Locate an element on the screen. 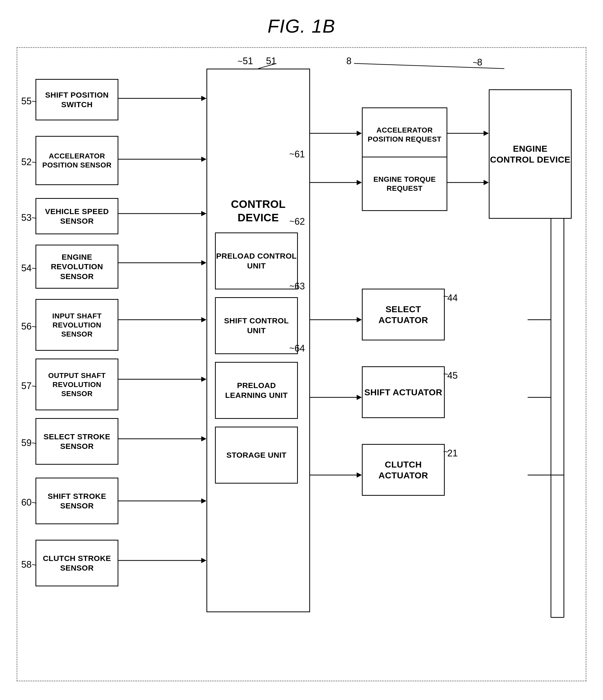  box-accelerator-position-request: ACCELERATOR POSITION REQUEST is located at coordinates (405, 134).